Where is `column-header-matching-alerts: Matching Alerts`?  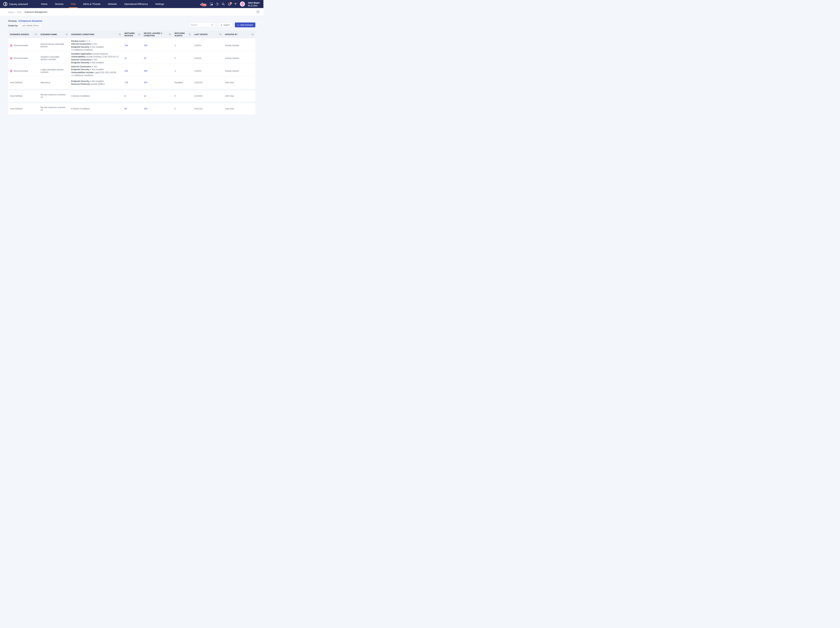
column-header-matching-alerts: Matching Alerts is located at coordinates (183, 34).